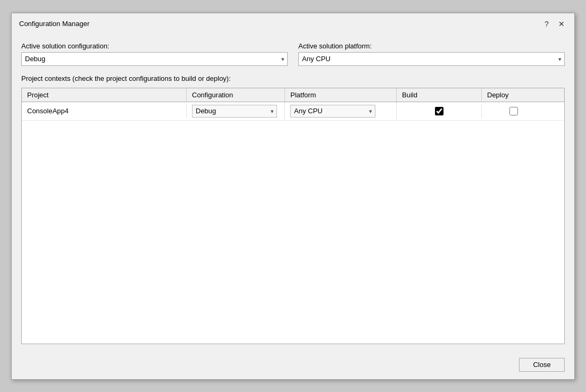 The height and width of the screenshot is (392, 586). Describe the element at coordinates (293, 23) in the screenshot. I see `title-bar: Configuration Manager ? ✕` at that location.